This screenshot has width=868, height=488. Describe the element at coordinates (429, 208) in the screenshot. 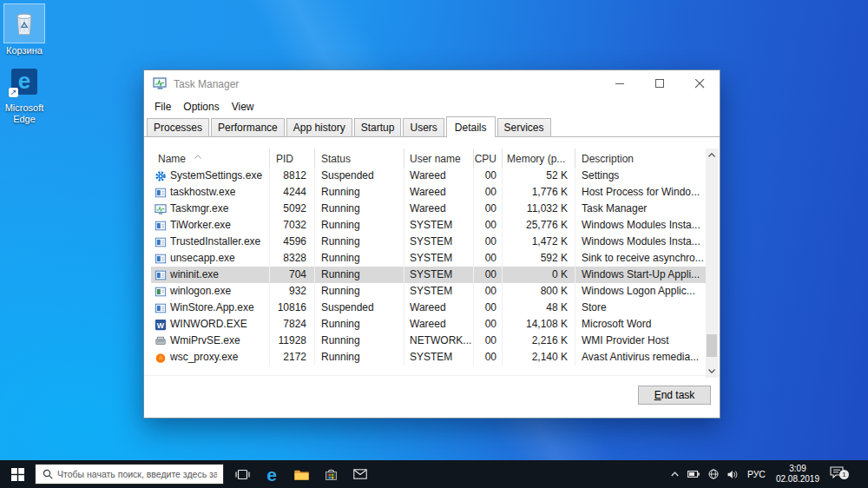

I see `table-row: Taskmgr.exe5092RunningWareed0011,032 KTa…` at that location.